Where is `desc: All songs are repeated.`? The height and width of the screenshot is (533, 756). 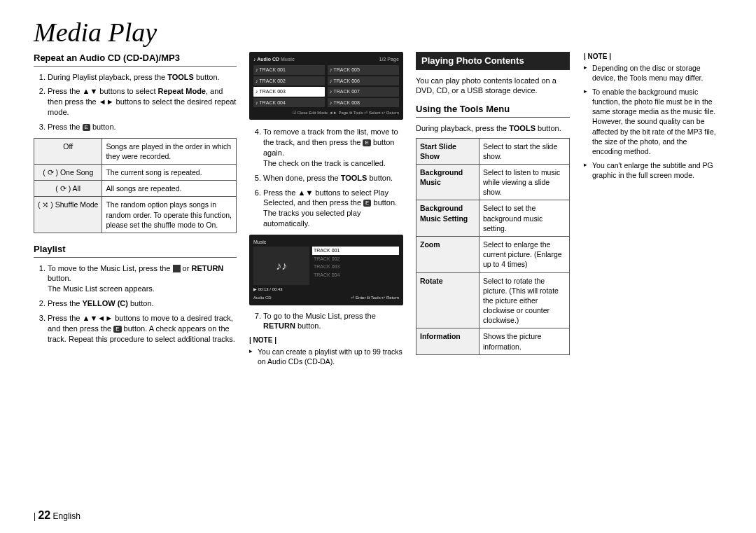
desc: All songs are repeated. is located at coordinates (169, 189).